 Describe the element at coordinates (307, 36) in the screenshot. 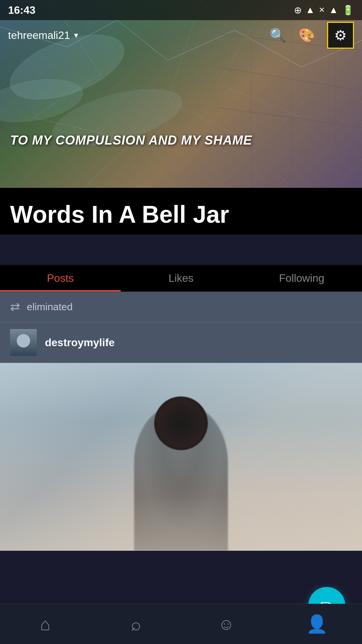

I see `palette-icon: 🎨` at that location.